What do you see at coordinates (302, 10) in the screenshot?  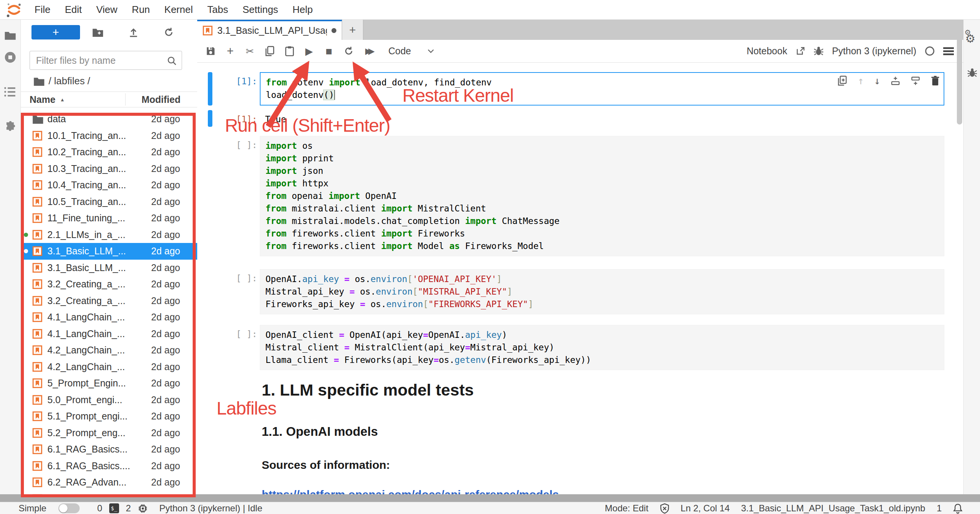 I see `menu-item-help: Help` at bounding box center [302, 10].